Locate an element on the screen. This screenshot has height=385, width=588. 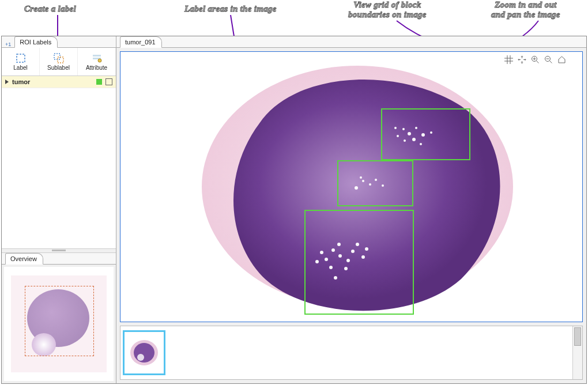
callout-grid: View grid of blockboundaries on image is located at coordinates (387, 10).